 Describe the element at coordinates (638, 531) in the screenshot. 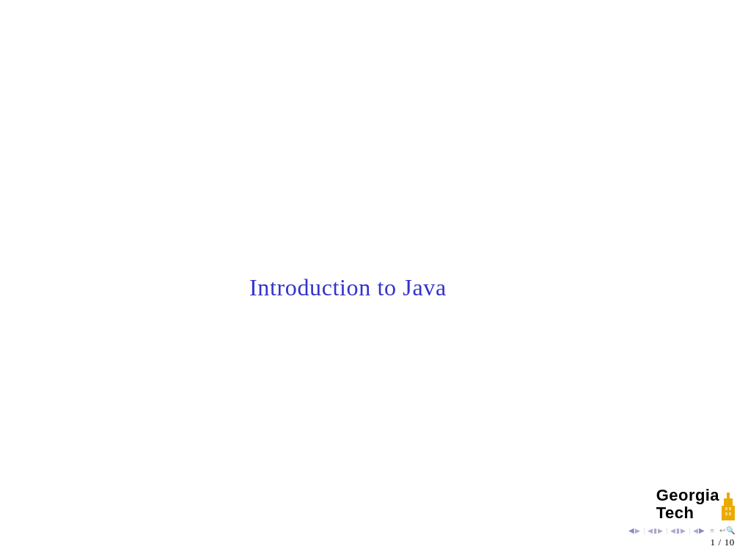

I see `nav-prev2-icon: ▶` at that location.